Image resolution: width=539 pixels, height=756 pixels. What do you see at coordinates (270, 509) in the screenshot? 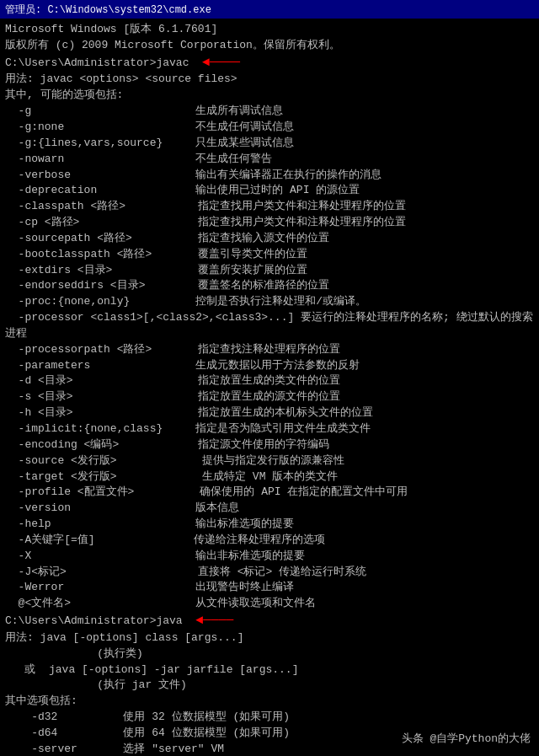
I see `terminal-line: -version 版本信息` at bounding box center [270, 509].